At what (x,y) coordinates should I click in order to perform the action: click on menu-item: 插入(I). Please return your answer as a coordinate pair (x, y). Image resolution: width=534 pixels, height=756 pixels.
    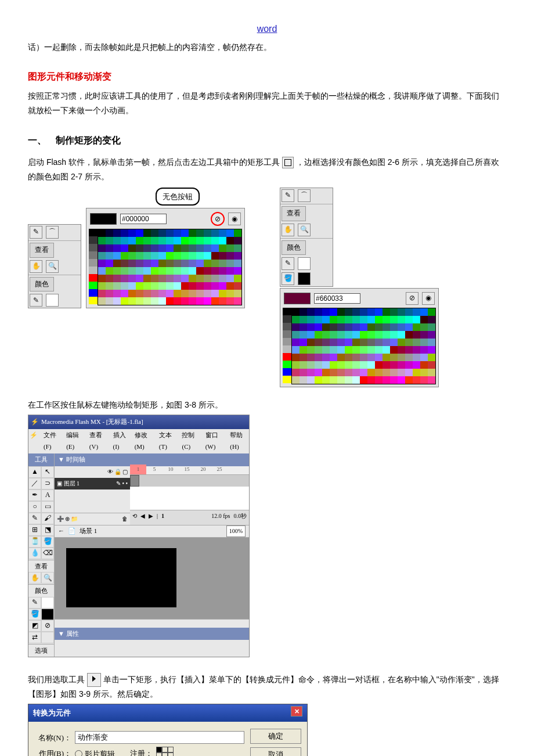
    Looking at the image, I should click on (121, 441).